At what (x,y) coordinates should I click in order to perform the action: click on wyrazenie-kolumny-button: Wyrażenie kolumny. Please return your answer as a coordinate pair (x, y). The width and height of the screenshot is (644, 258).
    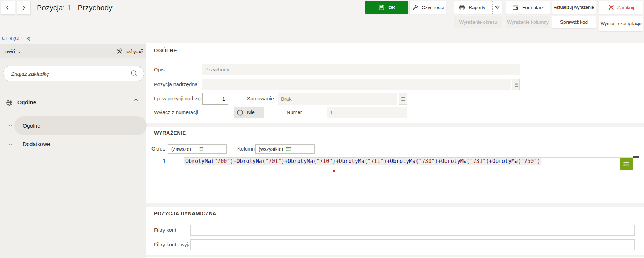
    Looking at the image, I should click on (528, 22).